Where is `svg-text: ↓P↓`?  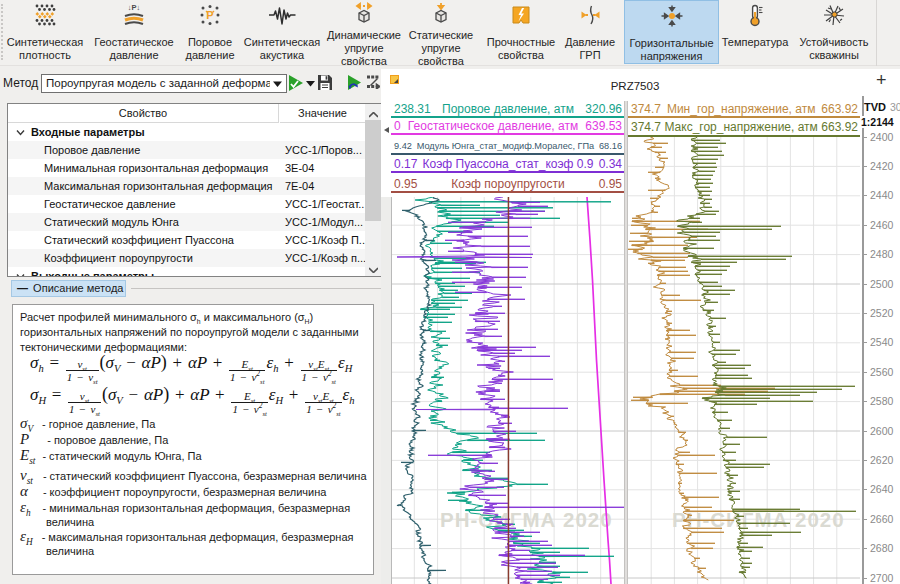 svg-text: ↓P↓ is located at coordinates (134, 8).